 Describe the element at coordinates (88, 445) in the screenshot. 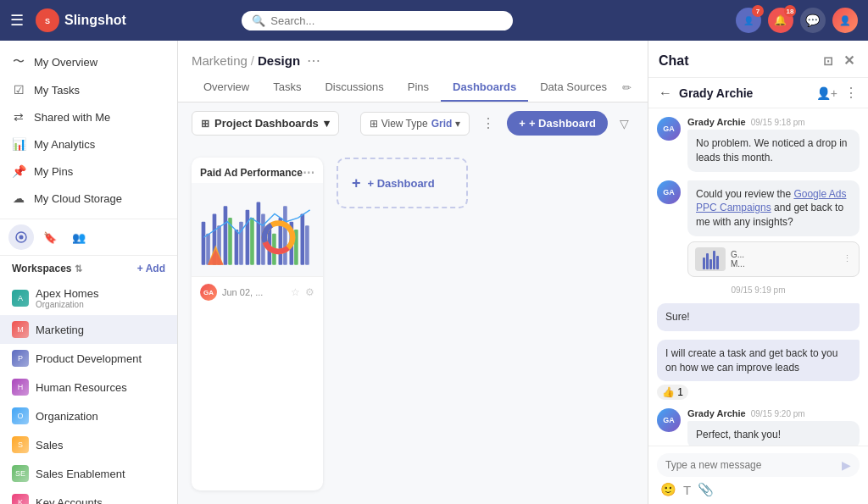

I see `workspace-sales: S Sales ⋮` at that location.